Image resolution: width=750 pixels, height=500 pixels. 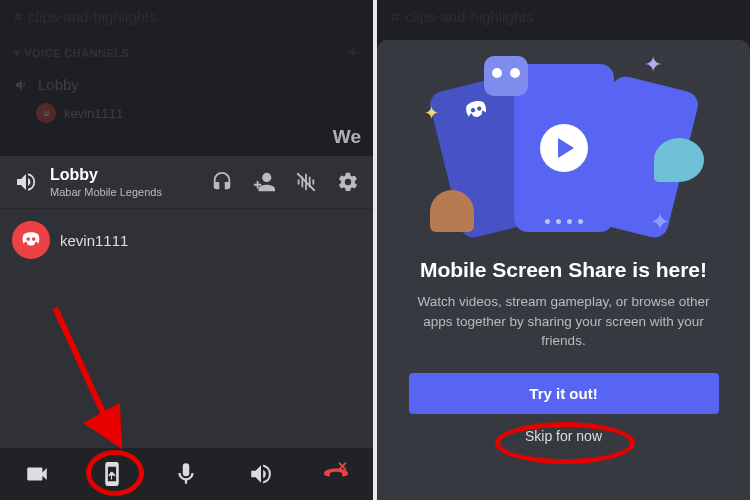 What do you see at coordinates (336, 474) in the screenshot?
I see `disconnect-button: ✕` at bounding box center [336, 474].